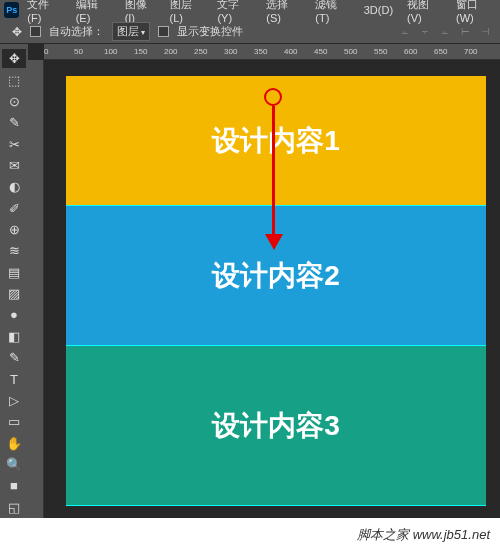 The width and height of the screenshot is (500, 550). What do you see at coordinates (94, 13) in the screenshot?
I see `menu-edit: 编辑(E)` at bounding box center [94, 13].